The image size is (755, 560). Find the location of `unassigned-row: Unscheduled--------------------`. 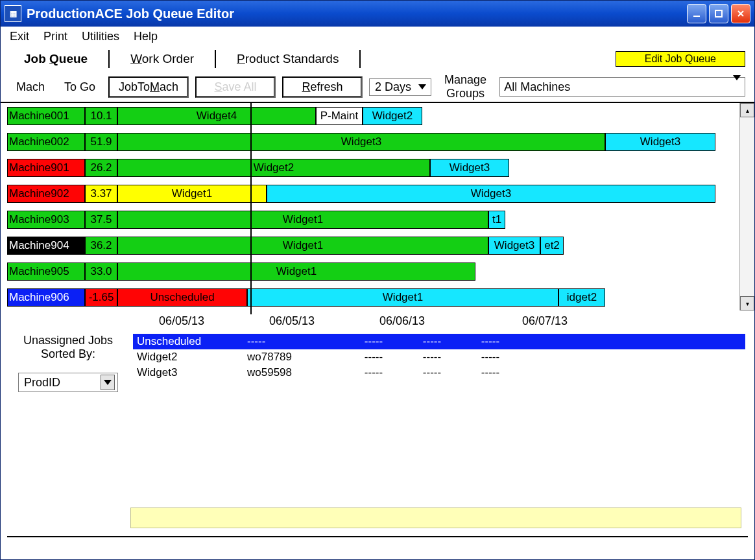

unassigned-row: Unscheduled-------------------- is located at coordinates (439, 342).